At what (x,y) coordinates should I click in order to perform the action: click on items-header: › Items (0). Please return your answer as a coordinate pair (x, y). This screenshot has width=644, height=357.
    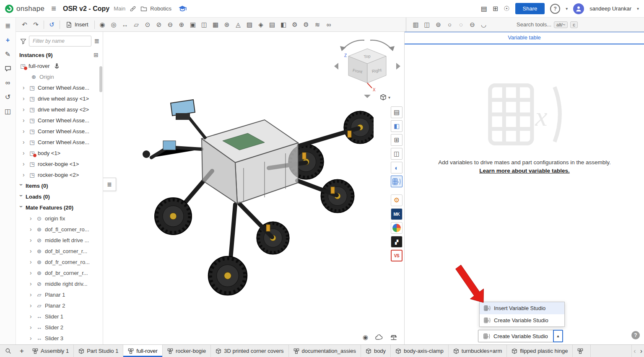
    Looking at the image, I should click on (60, 186).